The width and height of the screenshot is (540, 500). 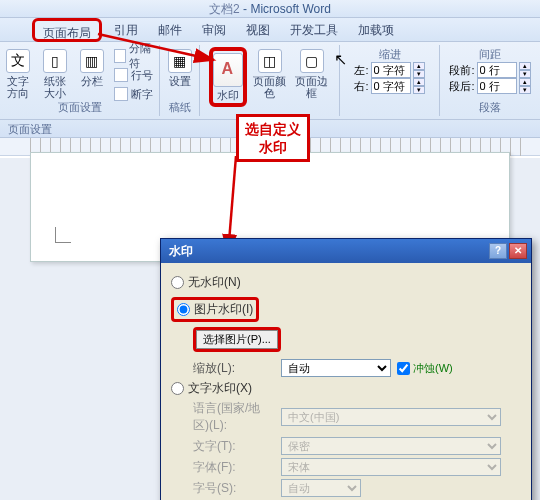 What do you see at coordinates (178, 282) in the screenshot?
I see `radio-no-watermark-input` at bounding box center [178, 282].